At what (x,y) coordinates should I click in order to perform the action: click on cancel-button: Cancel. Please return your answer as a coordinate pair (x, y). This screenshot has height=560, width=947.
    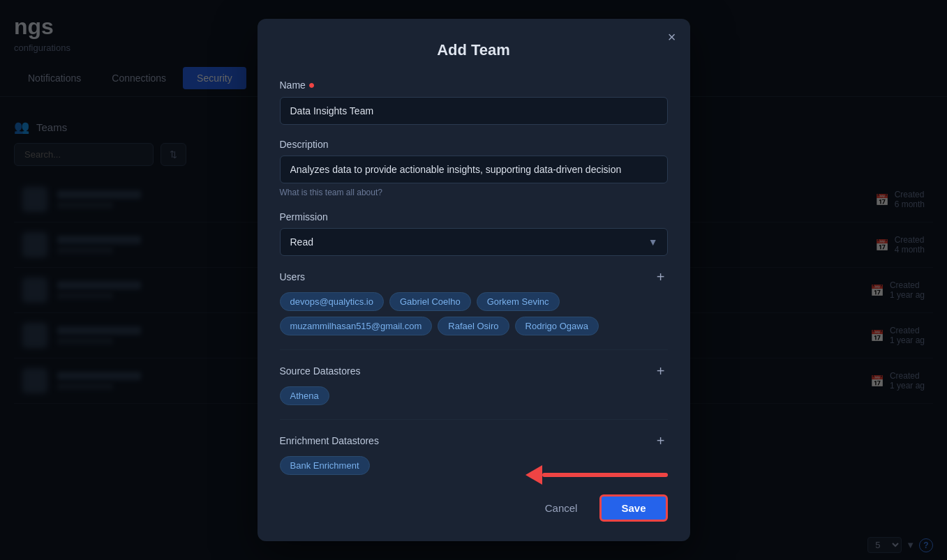
    Looking at the image, I should click on (561, 508).